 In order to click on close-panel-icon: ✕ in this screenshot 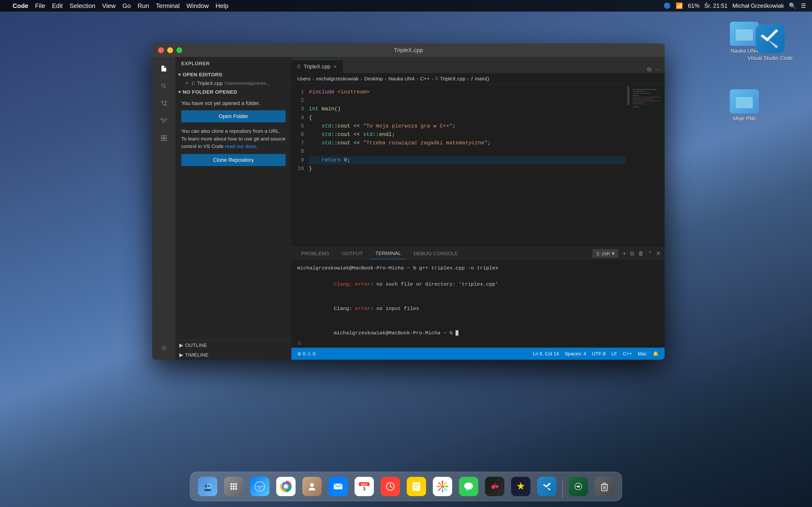, I will do `click(658, 253)`.